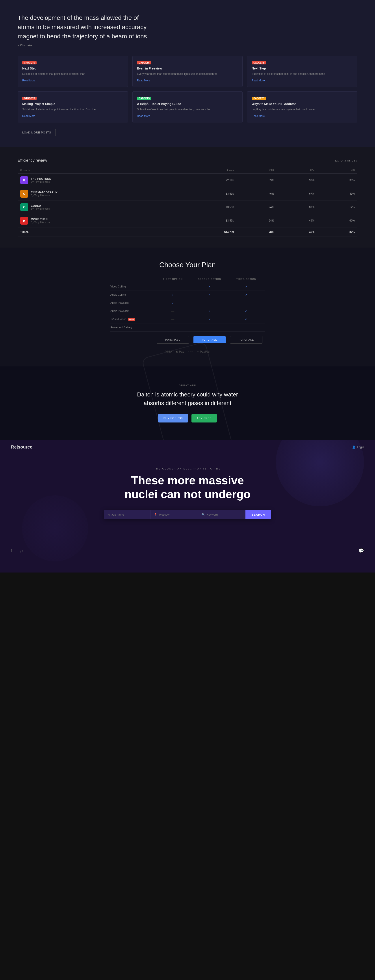  What do you see at coordinates (302, 107) in the screenshot?
I see `blog-card: GADGETS Ways to Make Your IP Address Log…` at bounding box center [302, 107].